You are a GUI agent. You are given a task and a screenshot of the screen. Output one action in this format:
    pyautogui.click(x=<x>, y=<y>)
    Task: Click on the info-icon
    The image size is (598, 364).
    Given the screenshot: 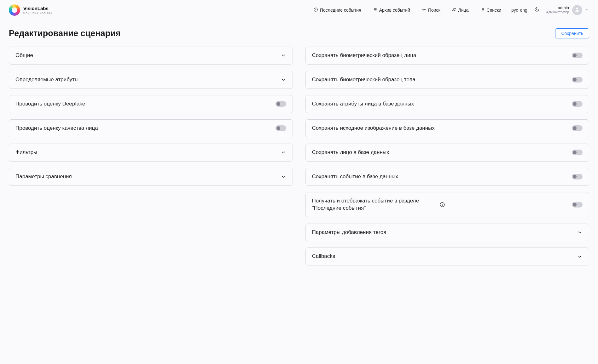 What is the action you would take?
    pyautogui.click(x=442, y=205)
    